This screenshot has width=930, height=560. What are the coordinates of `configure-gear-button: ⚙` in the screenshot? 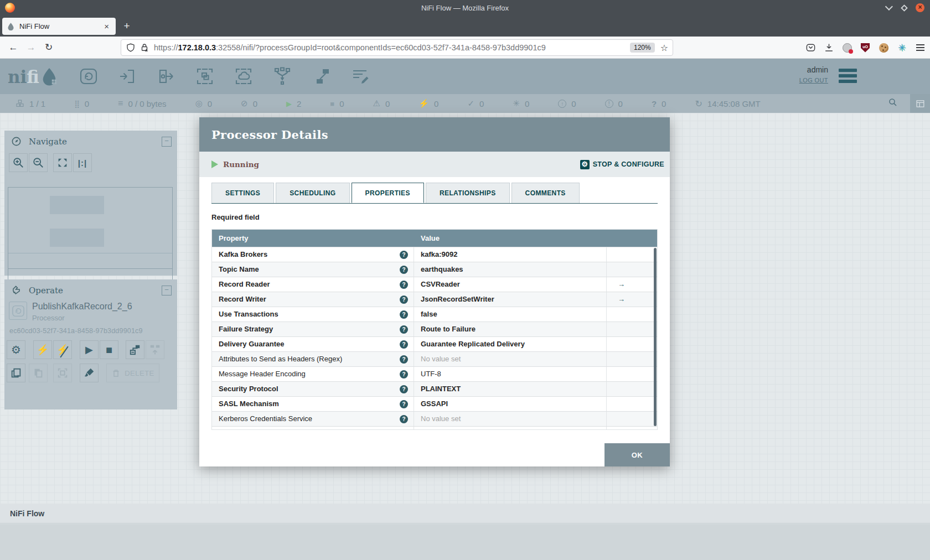 It's located at (16, 350).